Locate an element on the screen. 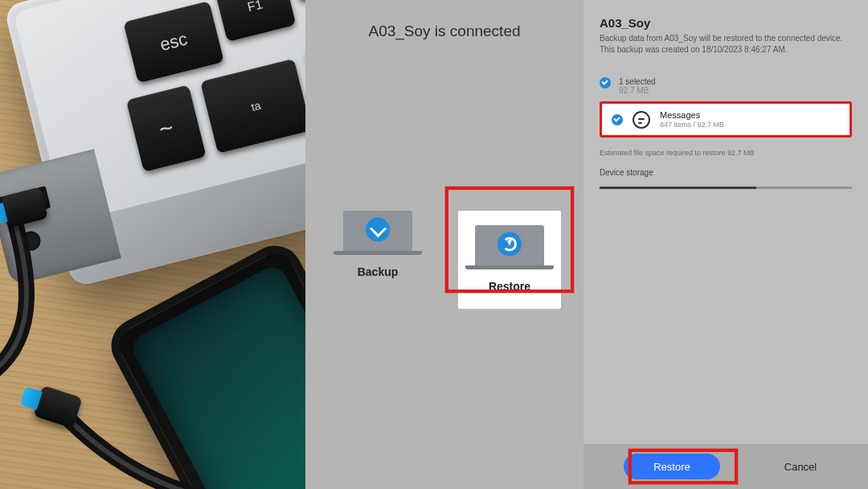 This screenshot has height=489, width=868. restore-tile: Restore is located at coordinates (510, 260).